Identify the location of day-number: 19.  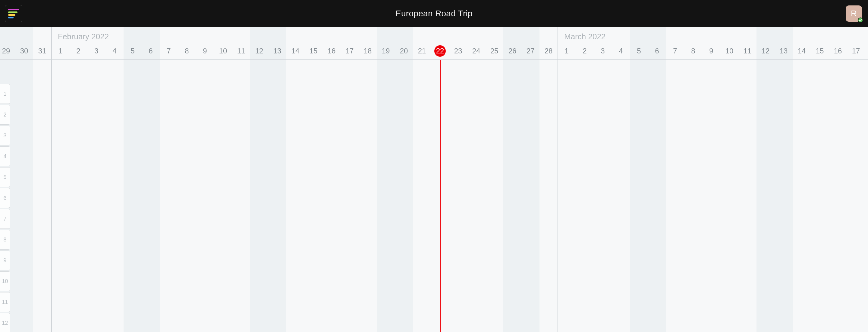
(386, 51).